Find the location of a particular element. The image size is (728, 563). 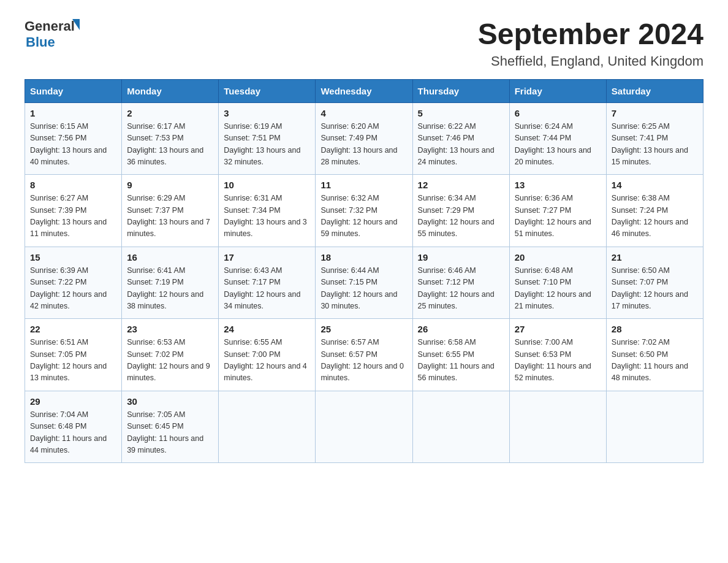

day-number: 10 is located at coordinates (267, 185).